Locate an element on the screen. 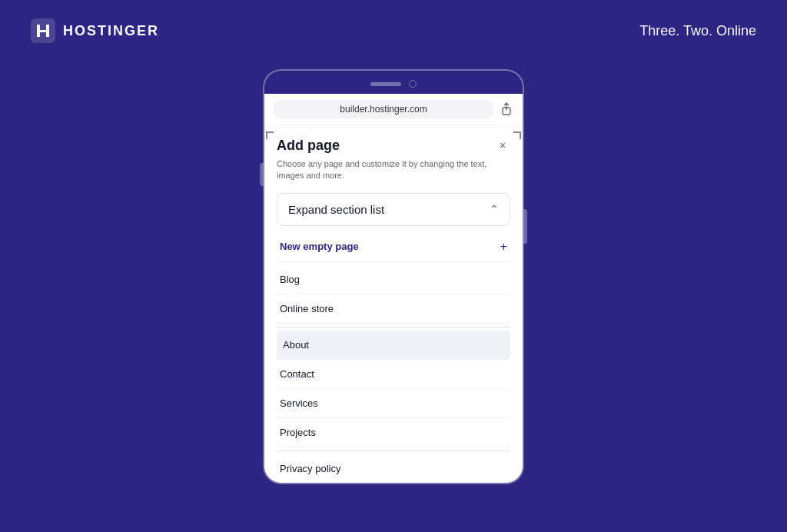  hostinger-logo-icon is located at coordinates (43, 31).